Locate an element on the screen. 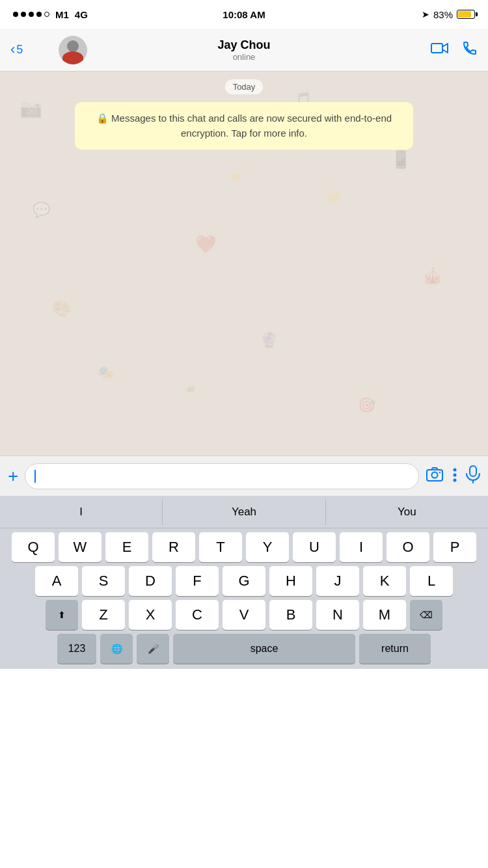 The image size is (488, 868). keyboard-bottom-row: 123 🌐 🎤 space return is located at coordinates (244, 649).